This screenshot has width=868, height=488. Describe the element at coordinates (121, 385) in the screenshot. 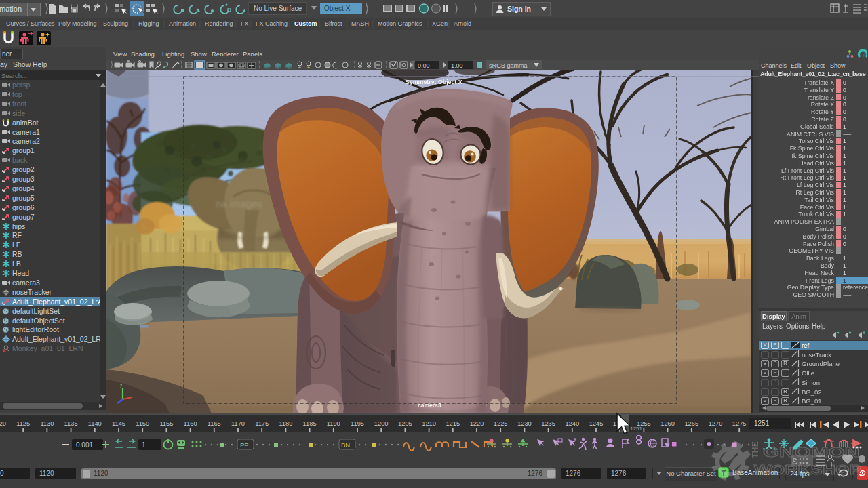

I see `svg-text: y` at that location.